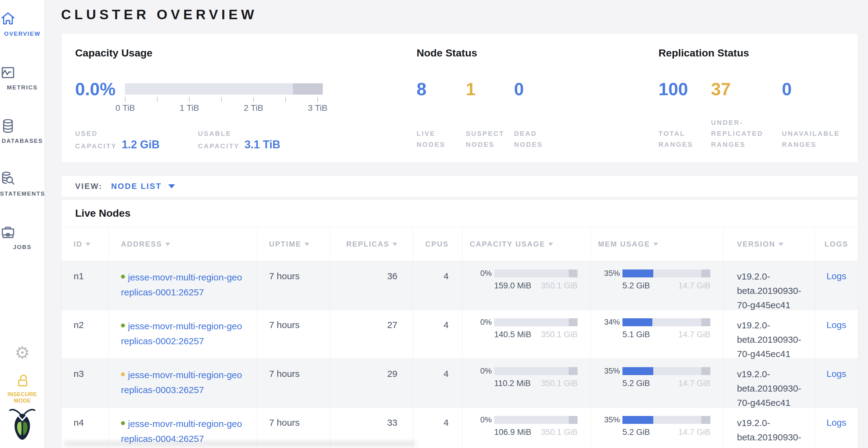 This screenshot has width=868, height=448. I want to click on table-header-row: ID ADDRESS UPTIME REPLICAS CPUS CAPACITY…, so click(460, 244).